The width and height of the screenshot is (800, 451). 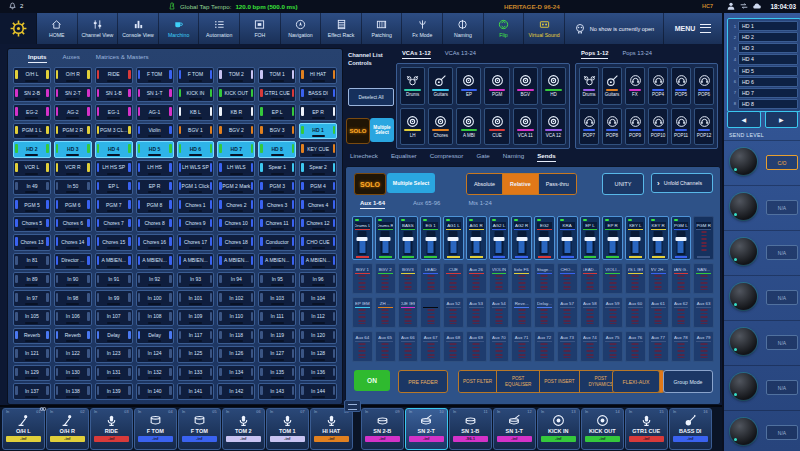 What do you see at coordinates (196, 206) in the screenshot?
I see `channel-button: Chores 1` at bounding box center [196, 206].